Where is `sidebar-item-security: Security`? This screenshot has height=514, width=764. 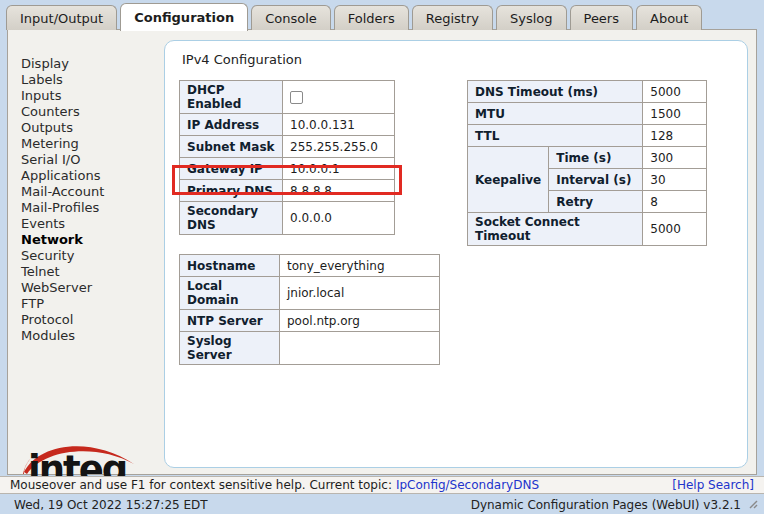
sidebar-item-security: Security is located at coordinates (91, 256).